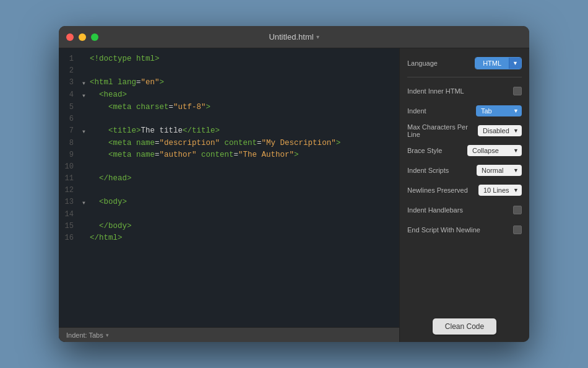 This screenshot has height=368, width=588. I want to click on indent-inner-html-checkbox, so click(517, 91).